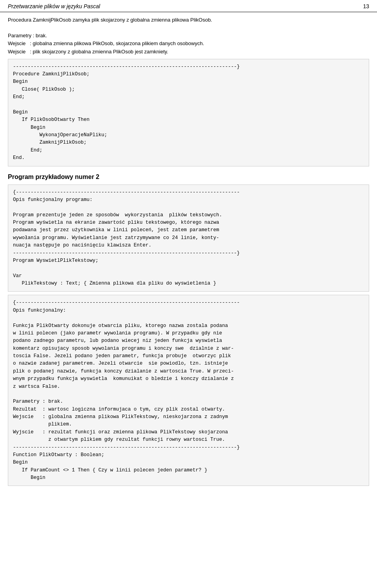 Image resolution: width=377 pixels, height=588 pixels. I want to click on prose-section-1: Procedura ZamknijPlikOsob zamyka plik sk…, so click(188, 36).